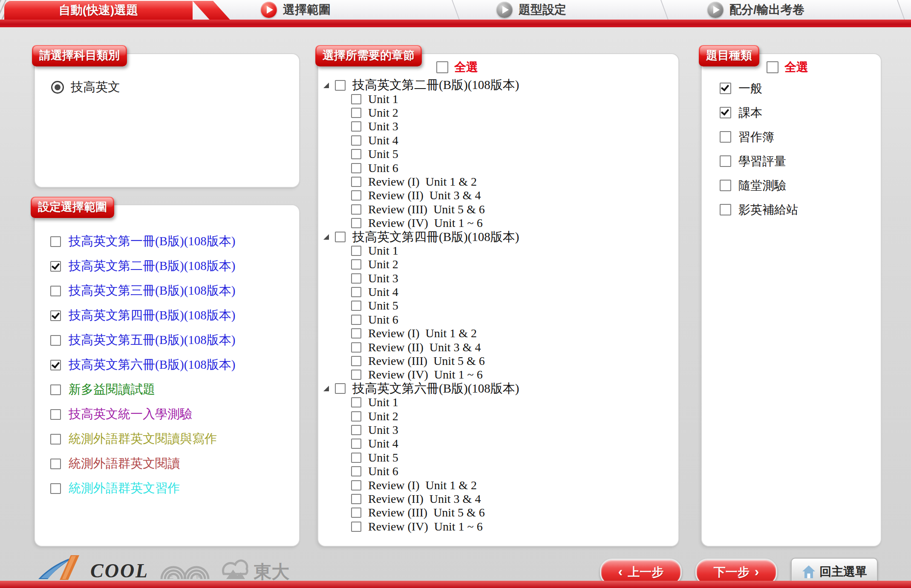 Image resolution: width=911 pixels, height=588 pixels. Describe the element at coordinates (797, 161) in the screenshot. I see `type-item: 學習評量` at that location.